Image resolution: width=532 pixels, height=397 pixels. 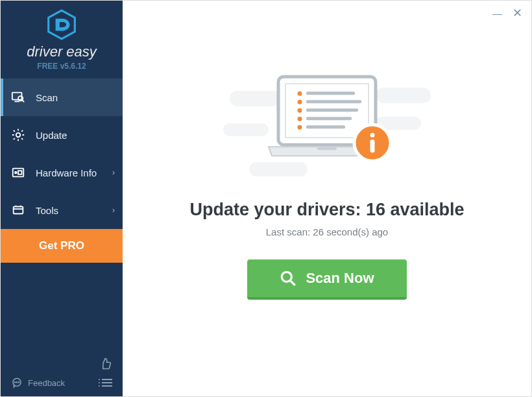 What do you see at coordinates (38, 383) in the screenshot?
I see `feedback-button: Feedback` at bounding box center [38, 383].